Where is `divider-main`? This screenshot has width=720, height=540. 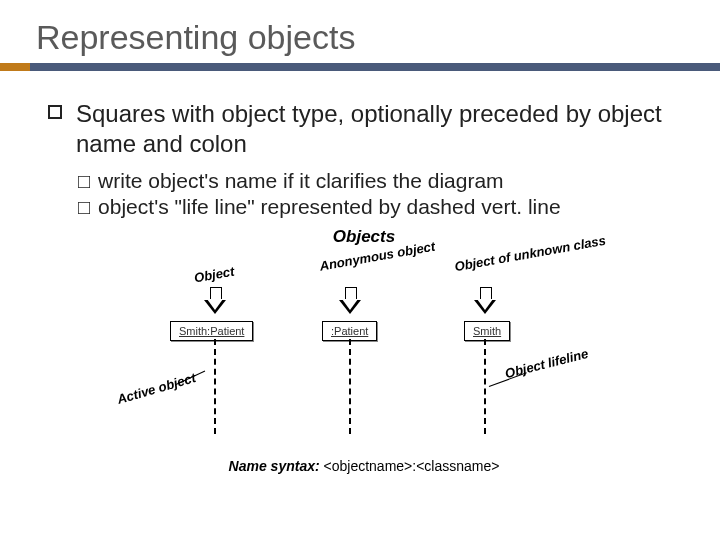 divider-main is located at coordinates (375, 67).